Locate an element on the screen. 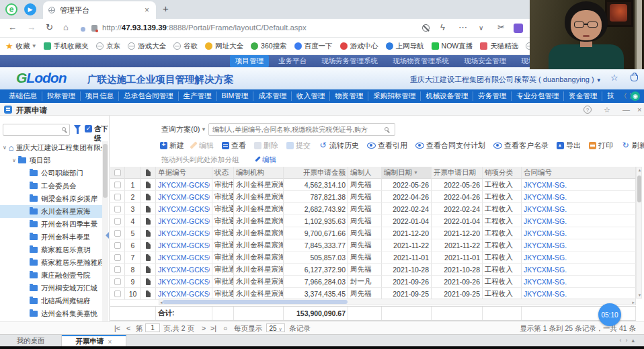 Image resolution: width=644 pixels, height=349 pixels. bookmark-item: 京东 is located at coordinates (108, 46).